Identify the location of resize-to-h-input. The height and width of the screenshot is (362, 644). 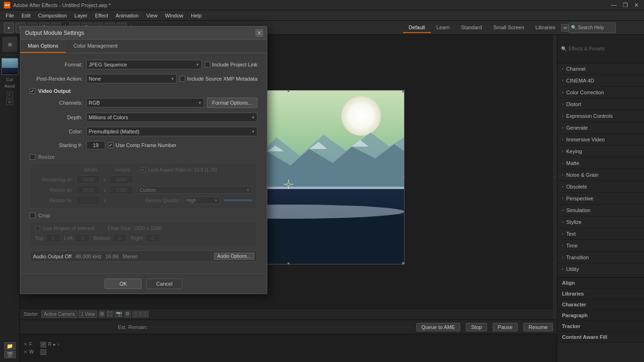
(122, 190).